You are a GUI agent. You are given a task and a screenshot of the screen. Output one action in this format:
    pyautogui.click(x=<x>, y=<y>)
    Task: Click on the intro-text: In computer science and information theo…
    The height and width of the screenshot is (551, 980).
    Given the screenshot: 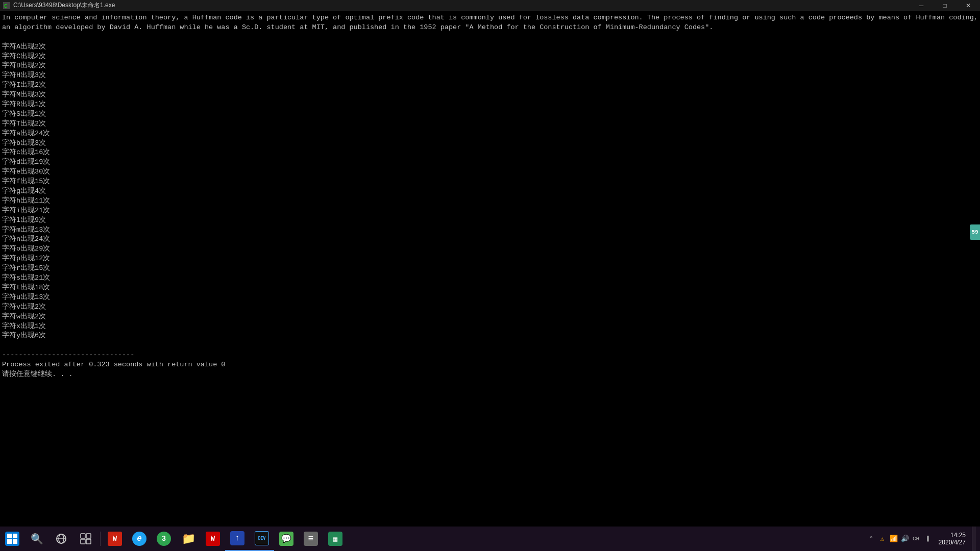 What is the action you would take?
    pyautogui.click(x=491, y=22)
    